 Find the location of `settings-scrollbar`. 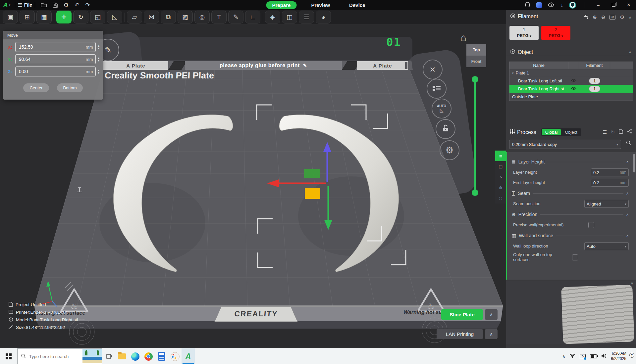

settings-scrollbar is located at coordinates (634, 163).